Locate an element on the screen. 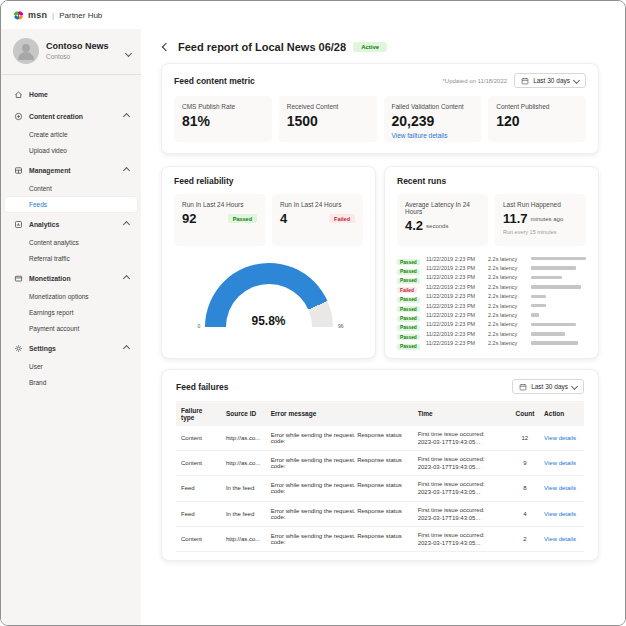 The image size is (626, 626). sidebar-item-brand: Brand is located at coordinates (71, 382).